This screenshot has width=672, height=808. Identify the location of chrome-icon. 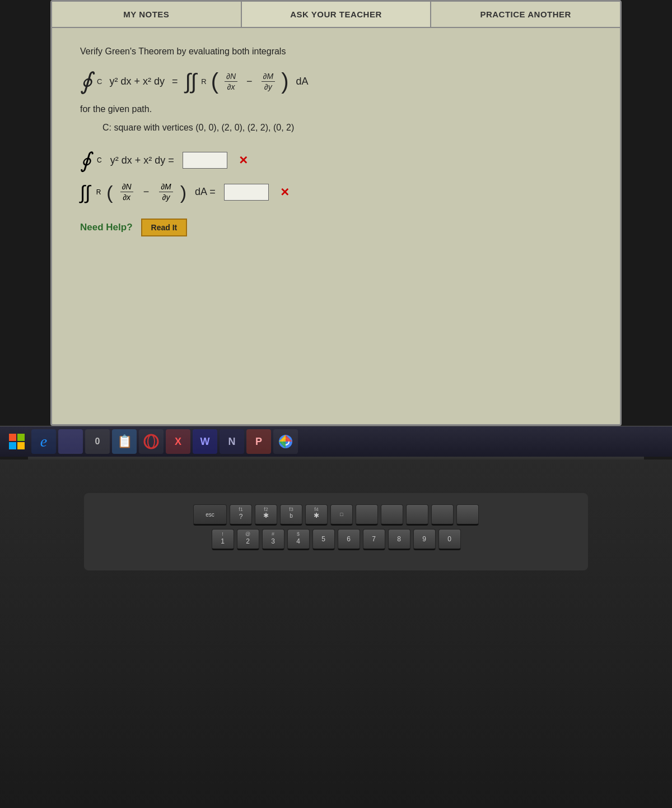
(286, 442).